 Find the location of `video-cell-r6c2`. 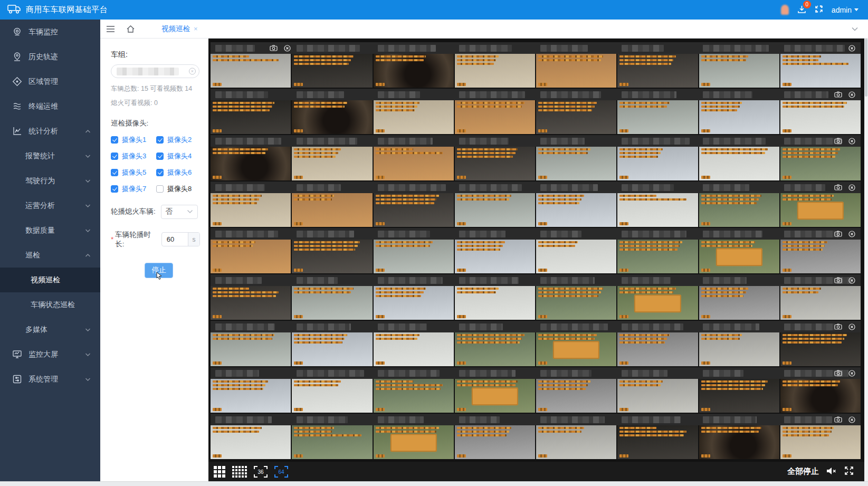

video-cell-r6c2 is located at coordinates (332, 303).